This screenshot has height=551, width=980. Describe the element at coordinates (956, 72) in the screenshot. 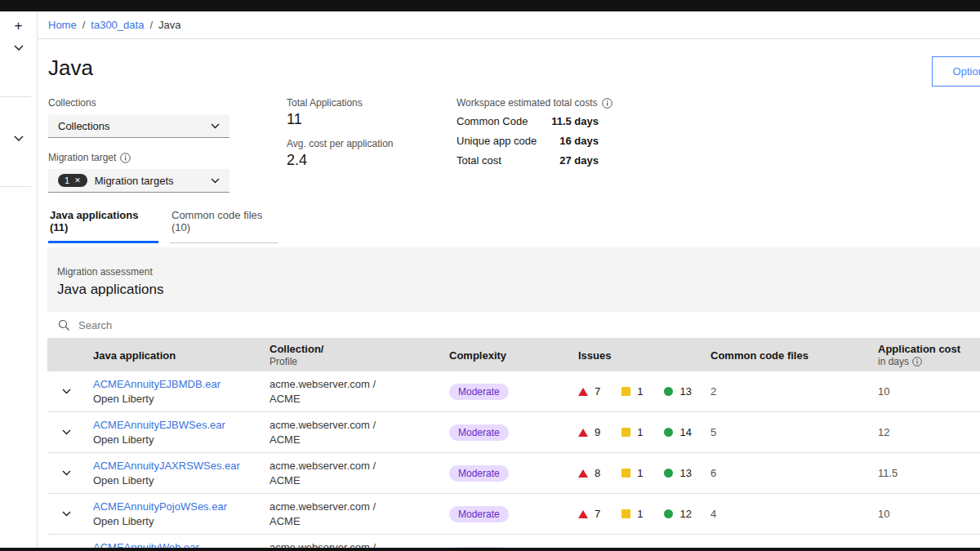

I see `options-button: Options` at that location.